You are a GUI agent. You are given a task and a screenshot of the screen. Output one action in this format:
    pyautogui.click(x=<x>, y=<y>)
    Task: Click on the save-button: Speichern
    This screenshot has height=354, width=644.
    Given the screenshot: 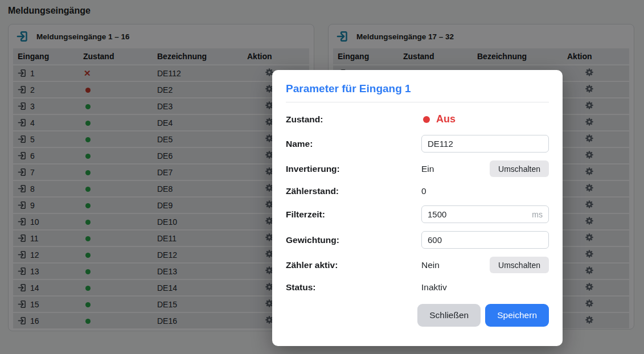 What is the action you would take?
    pyautogui.click(x=517, y=315)
    